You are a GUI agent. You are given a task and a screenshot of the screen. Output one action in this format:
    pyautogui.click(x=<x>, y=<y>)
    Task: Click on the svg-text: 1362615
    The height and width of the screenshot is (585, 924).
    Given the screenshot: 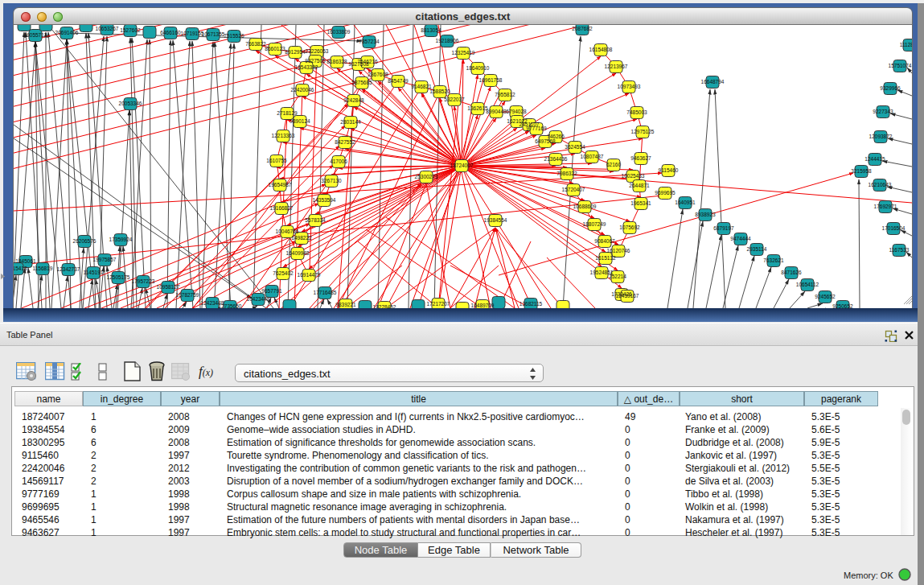 What is the action you would take?
    pyautogui.click(x=478, y=108)
    